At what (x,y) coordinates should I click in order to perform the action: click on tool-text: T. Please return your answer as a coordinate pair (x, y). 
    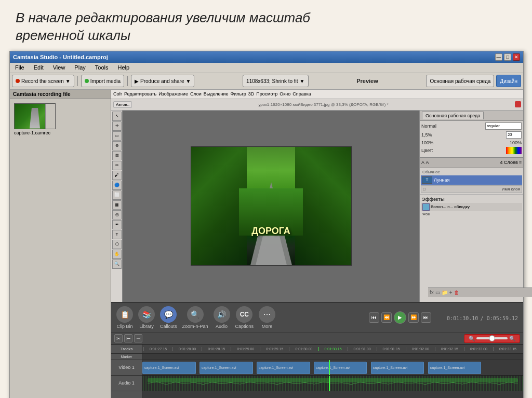
    Looking at the image, I should click on (117, 235).